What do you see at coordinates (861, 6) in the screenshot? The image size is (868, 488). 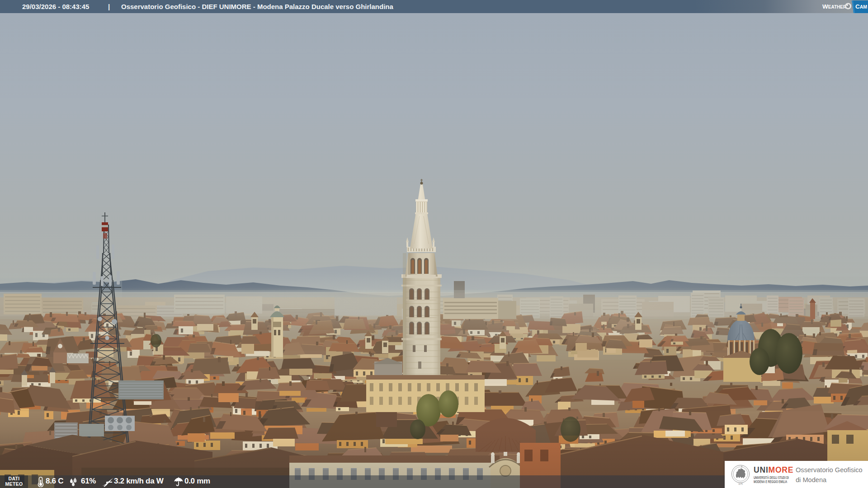 I see `svg-text: CAM` at bounding box center [861, 6].